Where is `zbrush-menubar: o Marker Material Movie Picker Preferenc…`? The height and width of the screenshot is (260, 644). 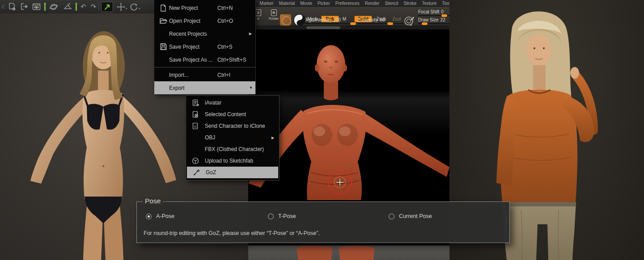
zbrush-menubar: o Marker Material Movie Picker Preferenc… is located at coordinates (349, 4).